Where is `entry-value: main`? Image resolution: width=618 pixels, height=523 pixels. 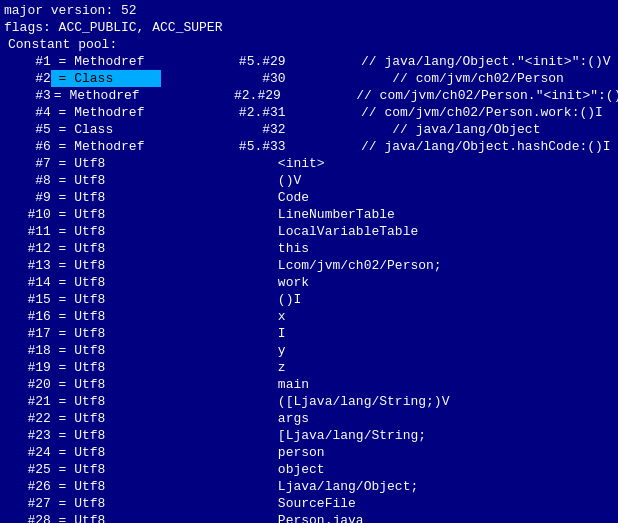 entry-value: main is located at coordinates (235, 384).